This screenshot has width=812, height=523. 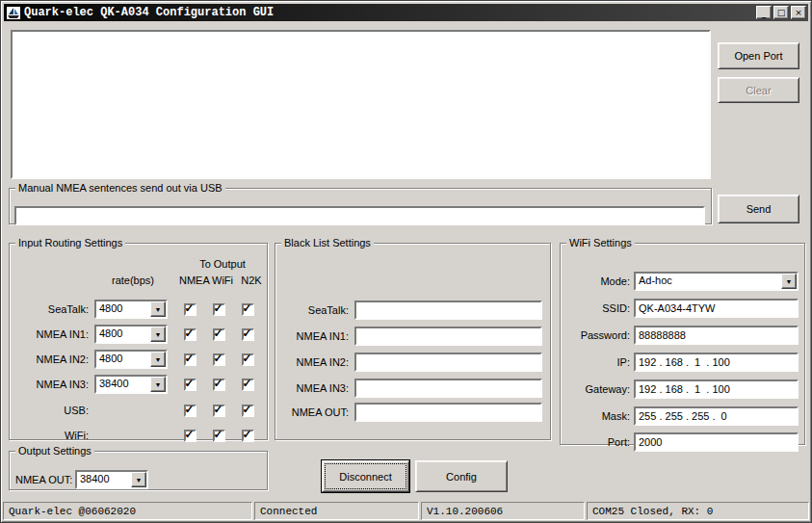 What do you see at coordinates (249, 360) in the screenshot?
I see `nmea-in2-n2k-checkbox` at bounding box center [249, 360].